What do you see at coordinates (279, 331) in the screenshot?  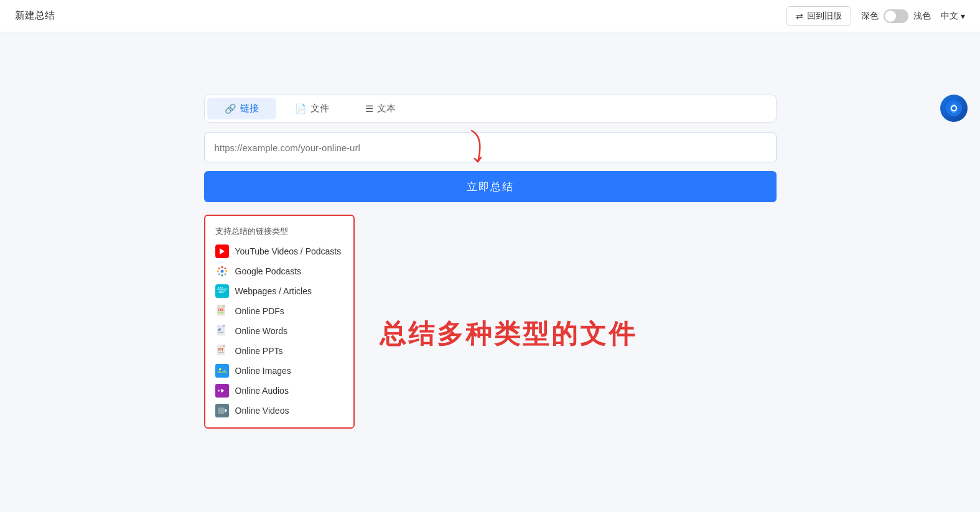 I see `list-item: W Online Words` at bounding box center [279, 331].